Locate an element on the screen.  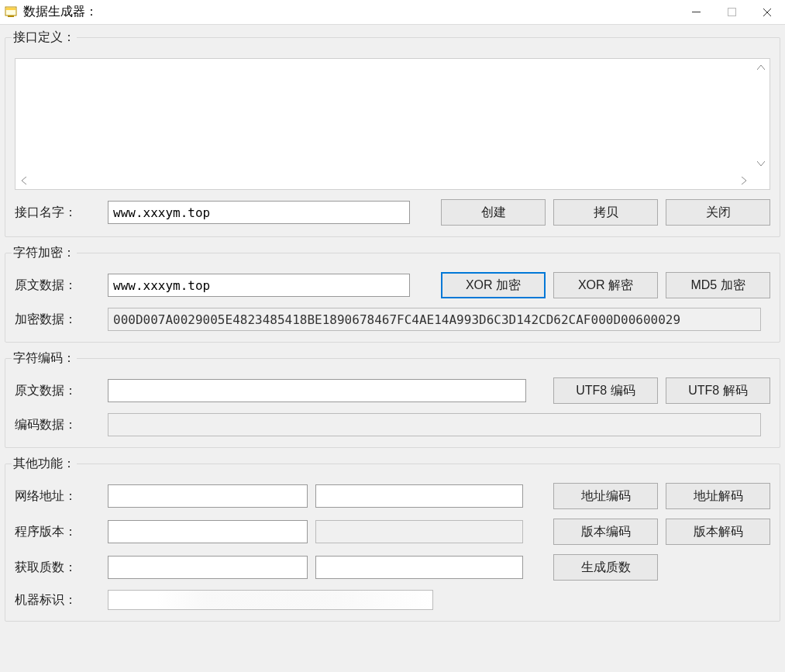
char-encode-group: 字符编码： 原文数据： UTF8 编码 UTF8 解码 编码数据： is located at coordinates (392, 399).